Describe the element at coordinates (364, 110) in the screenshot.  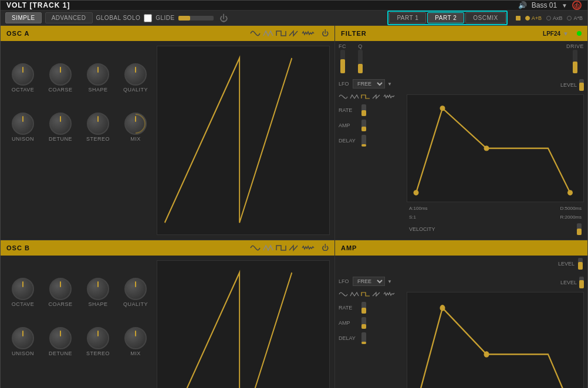
I see `filter-rate-bar` at that location.